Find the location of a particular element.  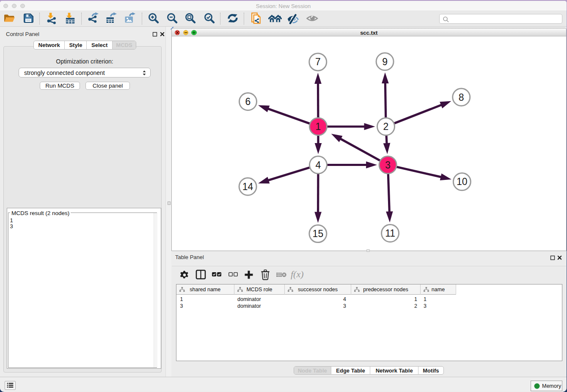

svg-text: 15 is located at coordinates (318, 234).